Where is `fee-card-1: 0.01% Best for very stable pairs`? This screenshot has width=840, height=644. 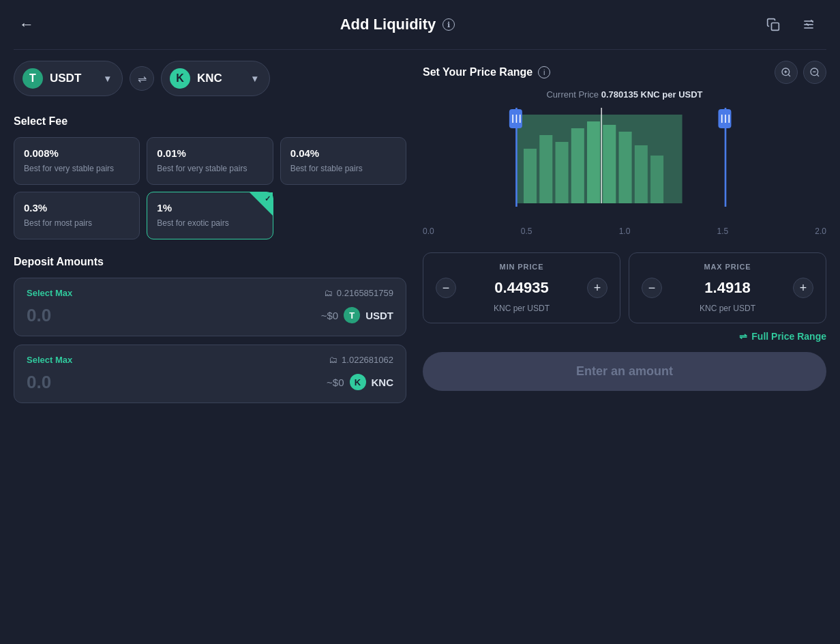 fee-card-1: 0.01% Best for very stable pairs is located at coordinates (210, 161).